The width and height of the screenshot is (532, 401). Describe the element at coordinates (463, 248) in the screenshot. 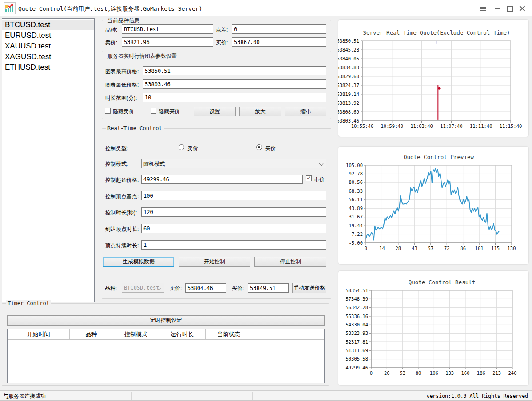

I see `svg-text: 86` at that location.